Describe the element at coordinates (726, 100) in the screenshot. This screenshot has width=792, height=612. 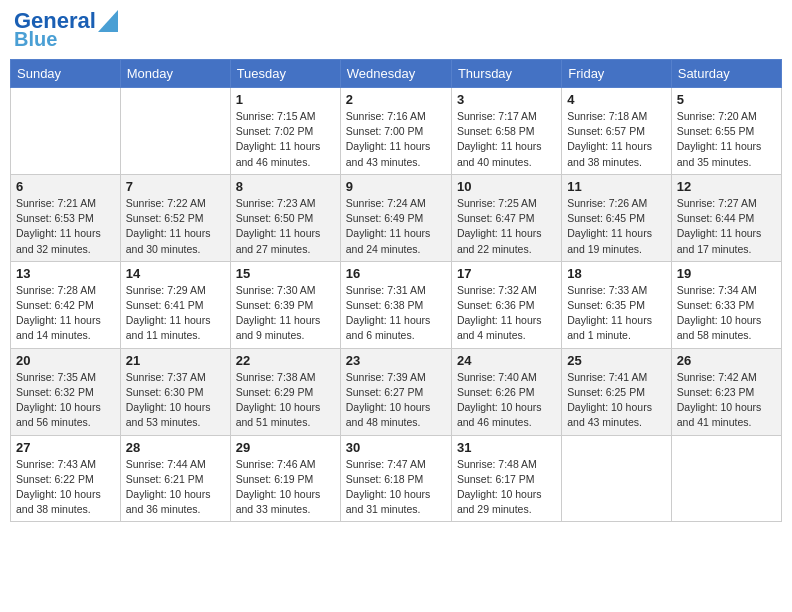
I see `day-number: 5` at that location.